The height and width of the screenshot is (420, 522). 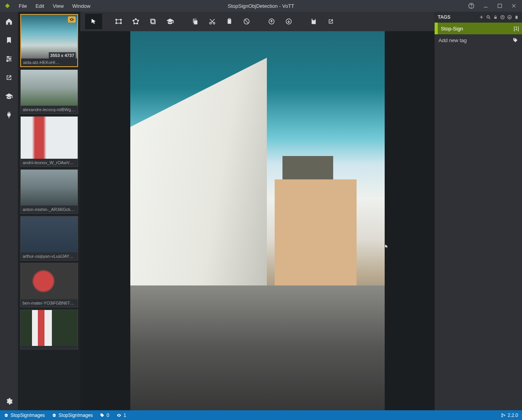 What do you see at coordinates (247, 21) in the screenshot?
I see `clear-regions-button` at bounding box center [247, 21].